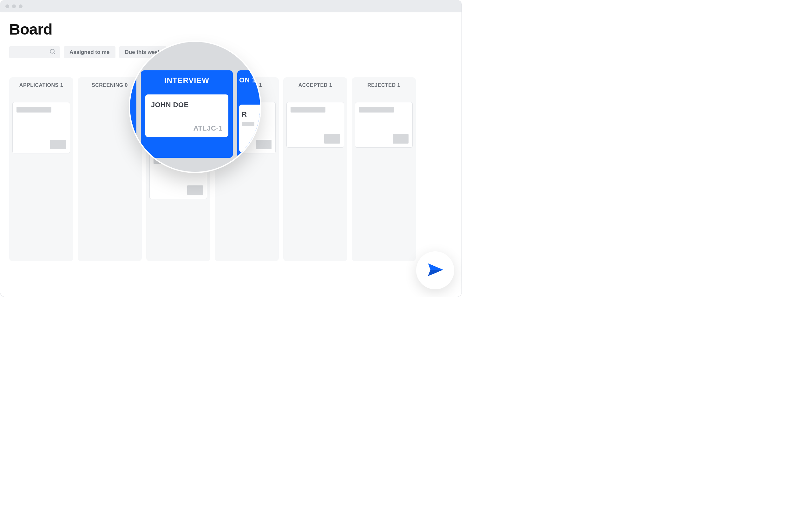 The width and height of the screenshot is (812, 522). Describe the element at coordinates (20, 6) in the screenshot. I see `window-zoom-dot` at that location.